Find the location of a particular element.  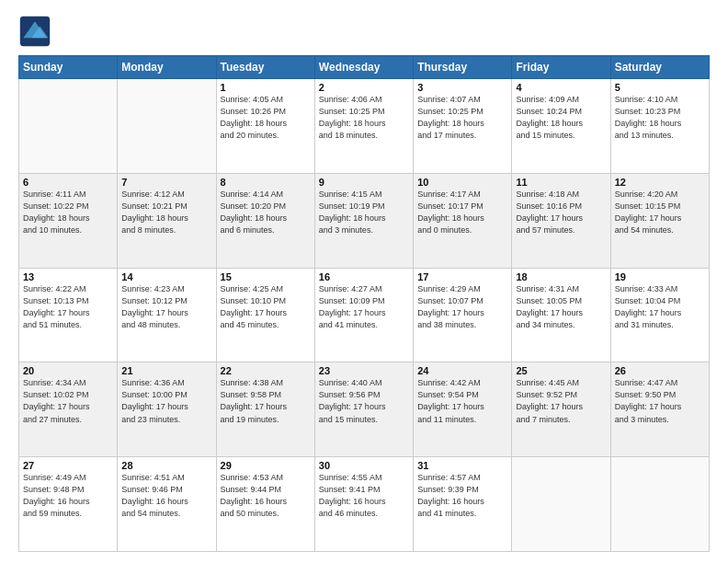

col-header-saturday: Saturday is located at coordinates (660, 68).